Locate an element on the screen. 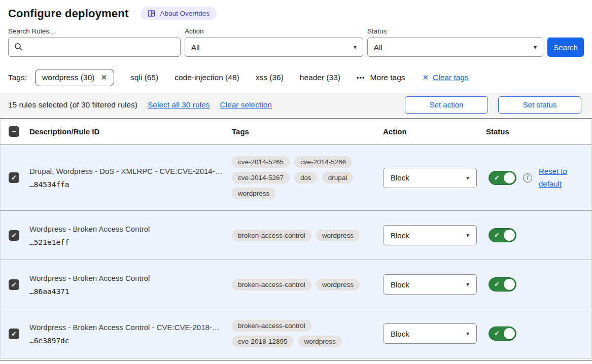 This screenshot has width=592, height=364. more-tags-label: More tags is located at coordinates (388, 78).